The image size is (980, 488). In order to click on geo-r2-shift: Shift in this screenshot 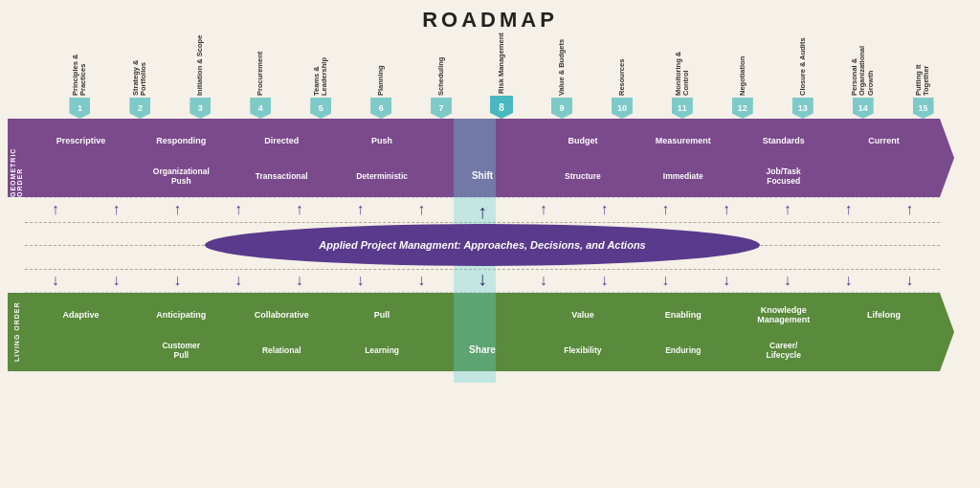, I will do `click(482, 176)`.